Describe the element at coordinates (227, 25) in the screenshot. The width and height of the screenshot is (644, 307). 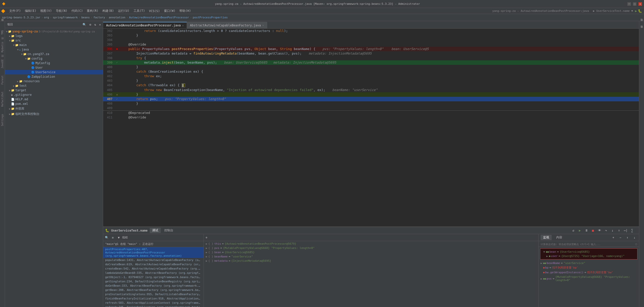
I see `tab-abstract: AbstractAutowireCapableBeanFactory.java …` at that location.